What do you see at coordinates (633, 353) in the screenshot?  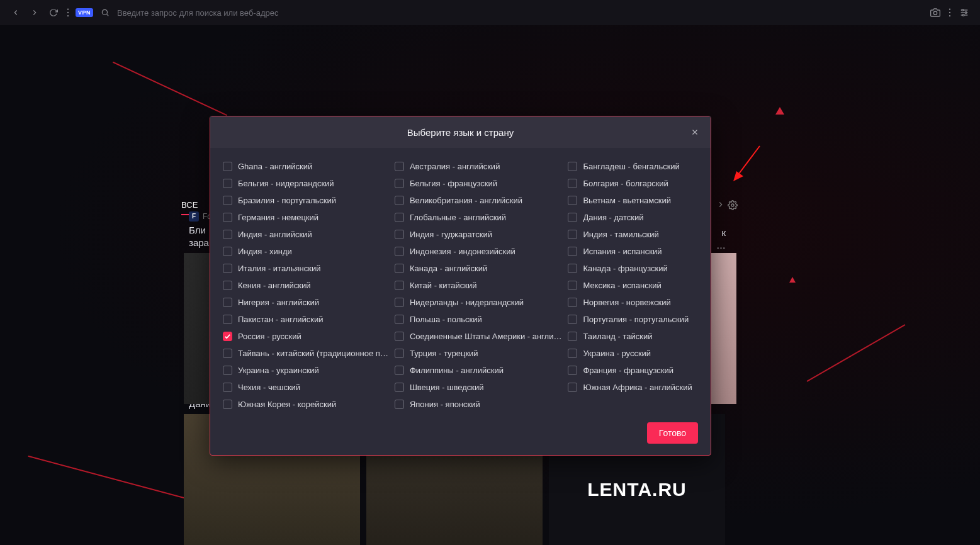 I see `language-option: Украина - русский` at bounding box center [633, 353].